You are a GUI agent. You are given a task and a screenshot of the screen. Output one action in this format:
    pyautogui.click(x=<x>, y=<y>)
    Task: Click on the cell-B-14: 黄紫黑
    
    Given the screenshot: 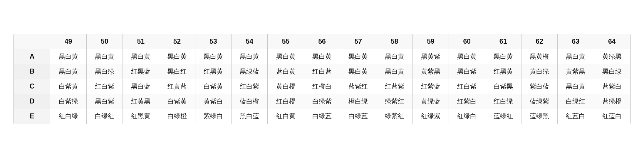 What is the action you would take?
    pyautogui.click(x=576, y=72)
    